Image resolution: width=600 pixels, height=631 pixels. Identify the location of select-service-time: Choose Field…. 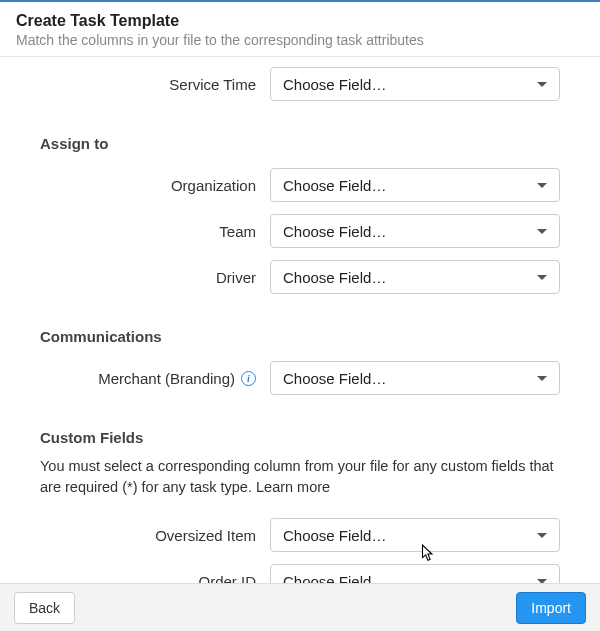
(415, 84).